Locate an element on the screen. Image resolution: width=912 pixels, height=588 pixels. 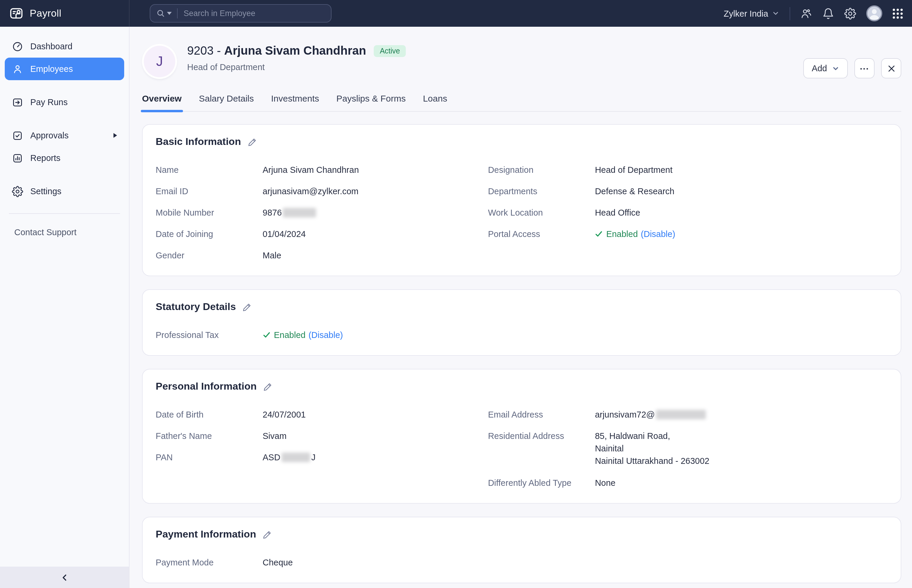
app-title: Payroll is located at coordinates (46, 13).